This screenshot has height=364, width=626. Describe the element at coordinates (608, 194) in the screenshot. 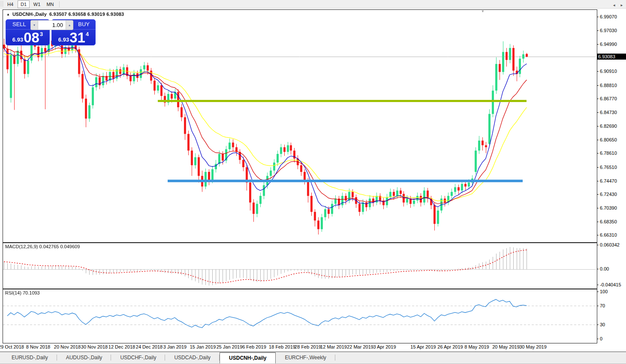

I see `price-axis-label: 6.72430` at that location.